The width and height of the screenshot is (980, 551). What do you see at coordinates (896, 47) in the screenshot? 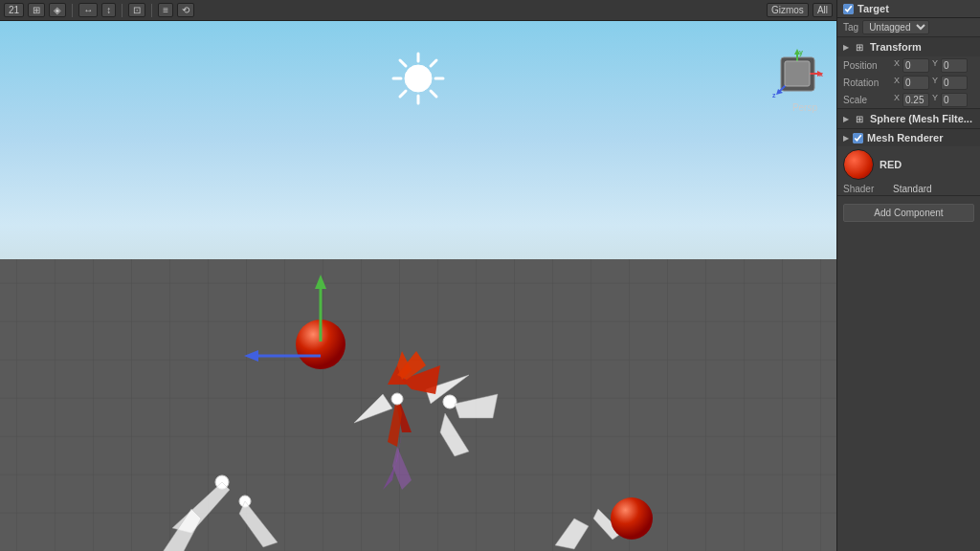
I see `transform-title: Transform` at bounding box center [896, 47].